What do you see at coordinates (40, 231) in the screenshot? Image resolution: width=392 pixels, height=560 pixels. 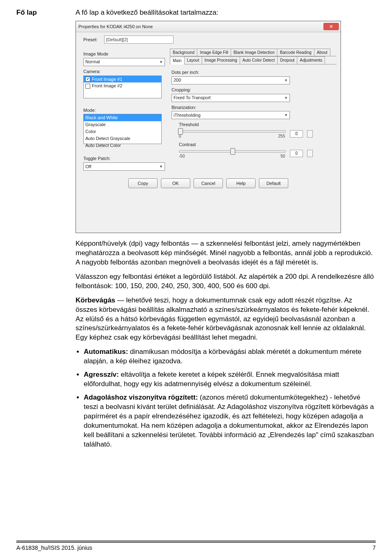 I see `left-column: Fő lap` at bounding box center [40, 231].